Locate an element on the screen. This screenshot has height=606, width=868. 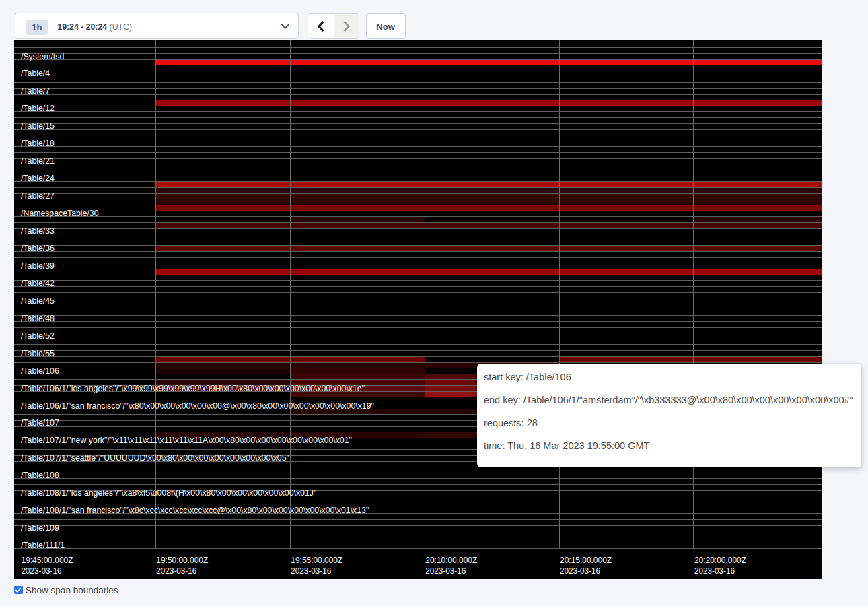
svg-text: /Table/108 is located at coordinates (40, 475).